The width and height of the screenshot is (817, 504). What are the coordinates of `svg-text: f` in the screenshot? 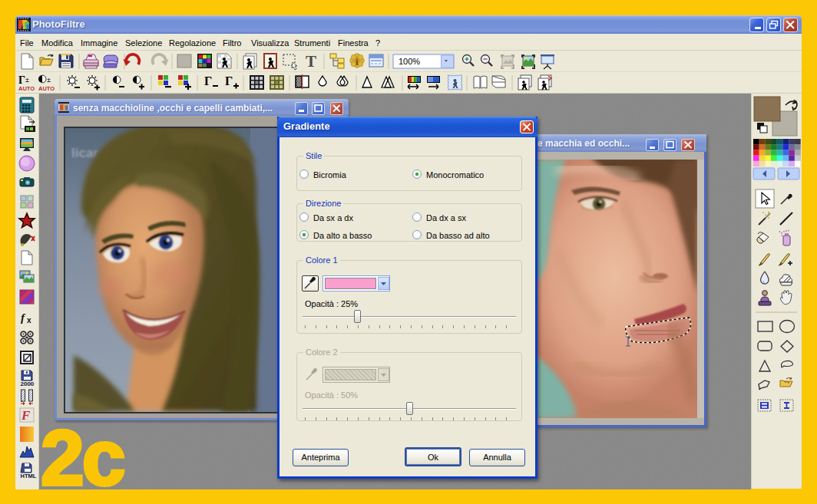 It's located at (23, 318).